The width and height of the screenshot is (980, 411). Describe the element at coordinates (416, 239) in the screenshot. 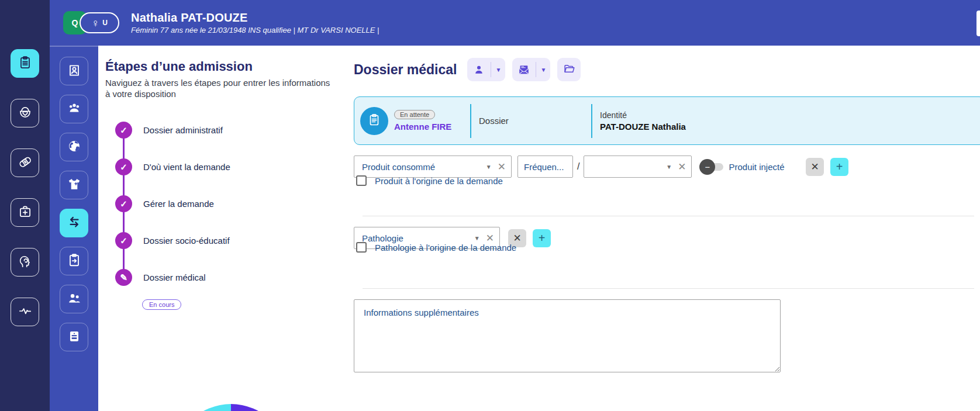

I see `pathology-select-value: Pathologie` at that location.